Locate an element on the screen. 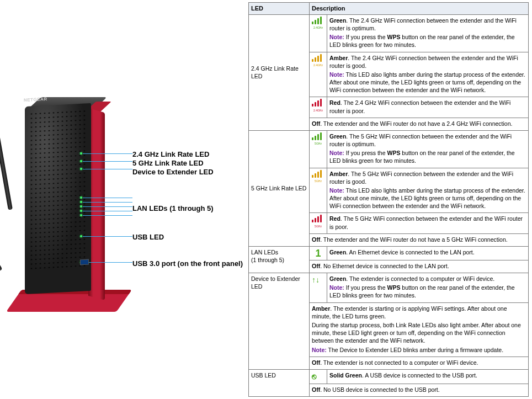 This screenshot has width=532, height=399. row-d2e-green-desc: Green. The extender is connected to a co… is located at coordinates (428, 288).